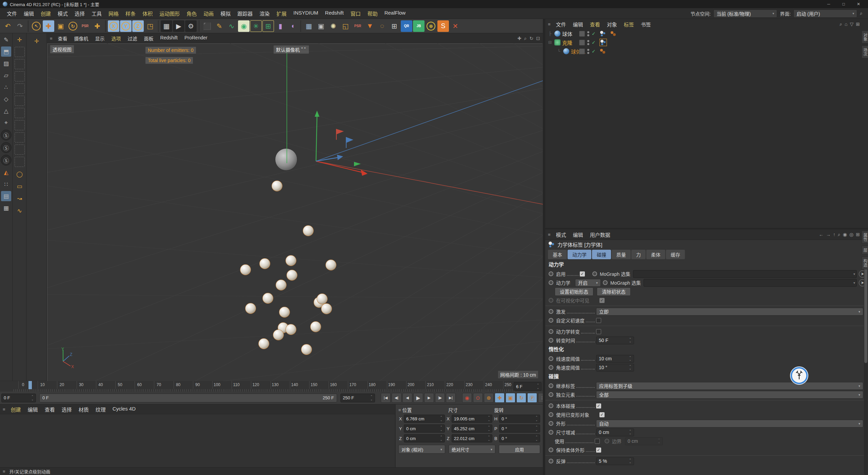 This screenshot has width=868, height=475. What do you see at coordinates (422, 449) in the screenshot?
I see `coords-mode-select: 对象 (相对)▾` at bounding box center [422, 449].